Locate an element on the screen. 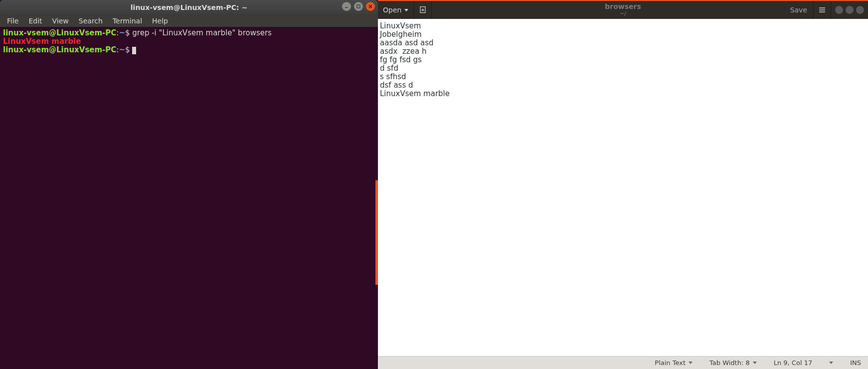 Image resolution: width=868 pixels, height=369 pixels. editor-window-controls is located at coordinates (850, 10).